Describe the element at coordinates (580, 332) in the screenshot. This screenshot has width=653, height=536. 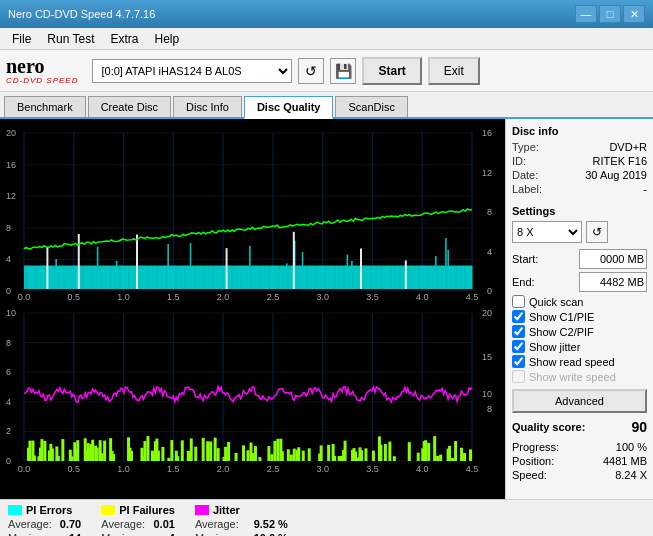
I see `show-c2pif-row: Show C2/PIF` at that location.